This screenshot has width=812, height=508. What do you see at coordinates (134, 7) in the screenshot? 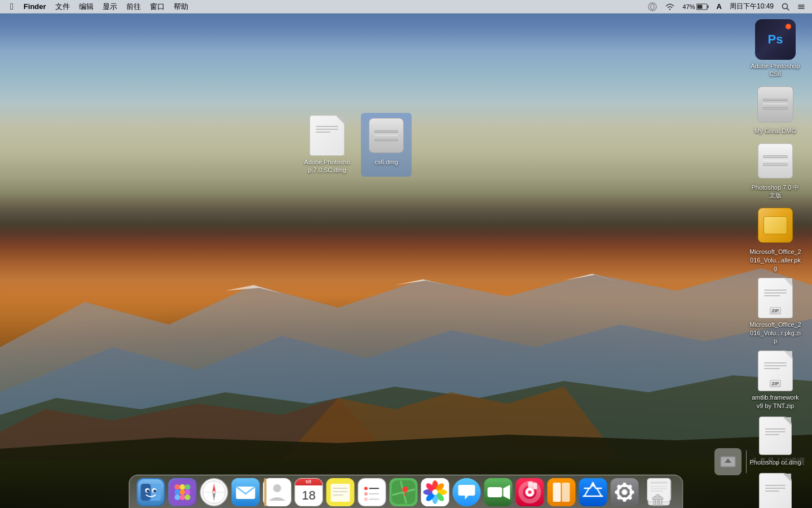
I see `go-menu: 前往` at bounding box center [134, 7].